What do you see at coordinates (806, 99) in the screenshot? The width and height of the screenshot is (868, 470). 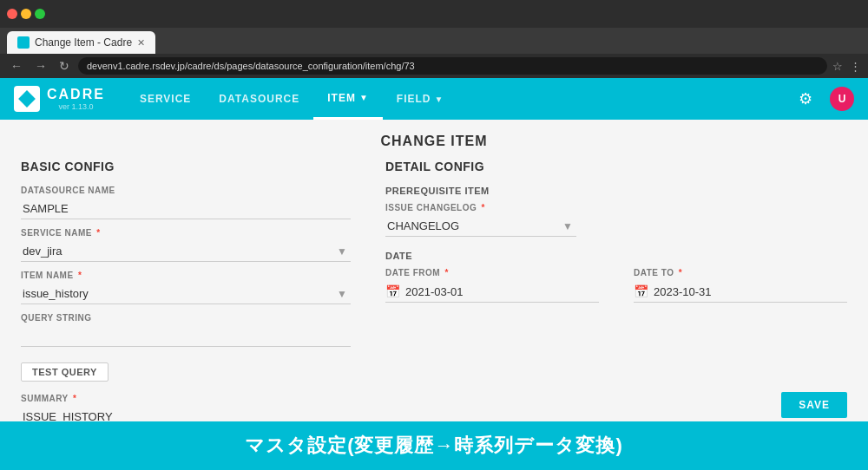 I see `settings-icon: ⚙` at bounding box center [806, 99].